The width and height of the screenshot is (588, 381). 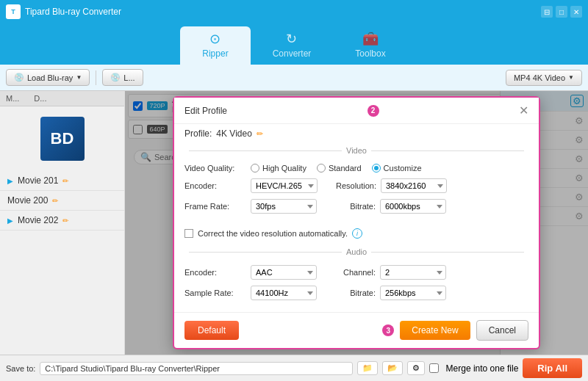 I want to click on audio-encoder-label: Encoder:, so click(x=214, y=272).